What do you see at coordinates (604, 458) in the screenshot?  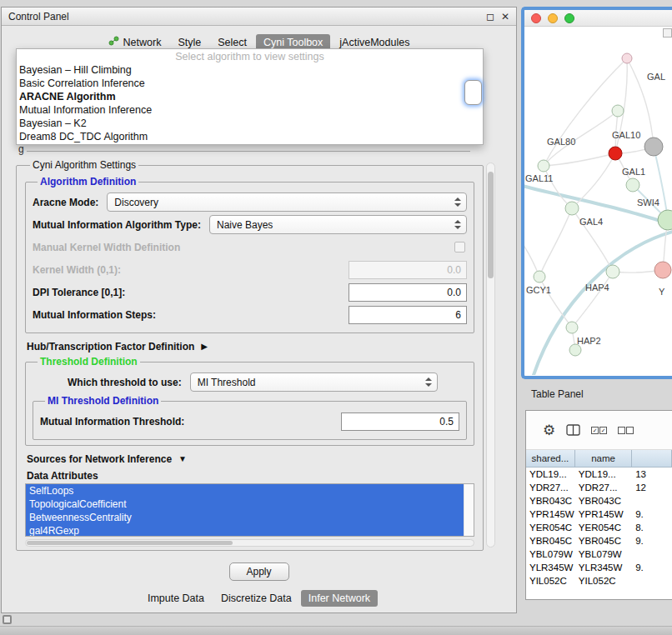 I see `column-header-name: name` at bounding box center [604, 458].